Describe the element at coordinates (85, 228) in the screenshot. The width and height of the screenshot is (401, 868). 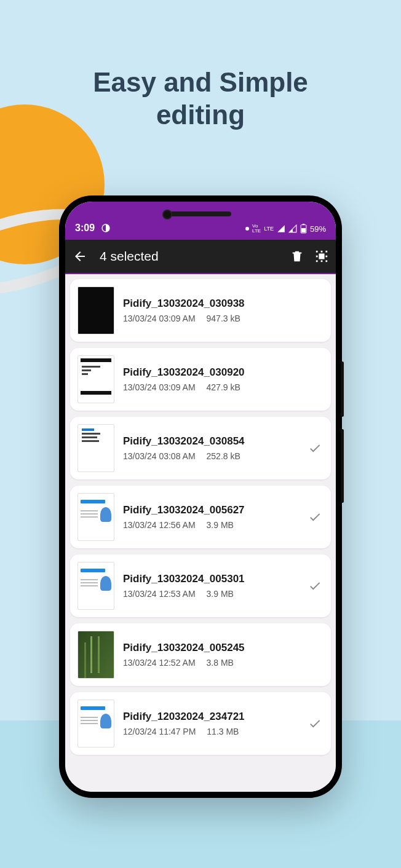
I see `status-time: 3:09` at that location.